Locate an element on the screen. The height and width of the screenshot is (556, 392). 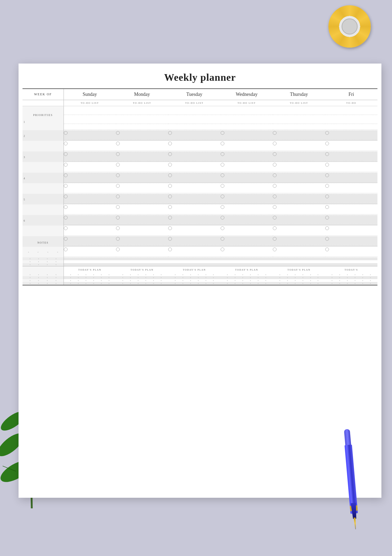
sun-p1b is located at coordinates (90, 127).